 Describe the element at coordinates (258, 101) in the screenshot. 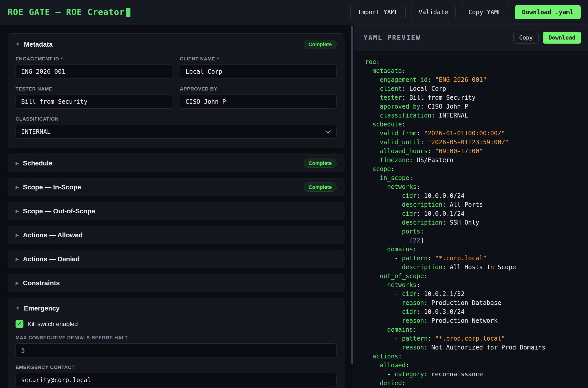

I see `approved-by-input: CISO John P` at that location.